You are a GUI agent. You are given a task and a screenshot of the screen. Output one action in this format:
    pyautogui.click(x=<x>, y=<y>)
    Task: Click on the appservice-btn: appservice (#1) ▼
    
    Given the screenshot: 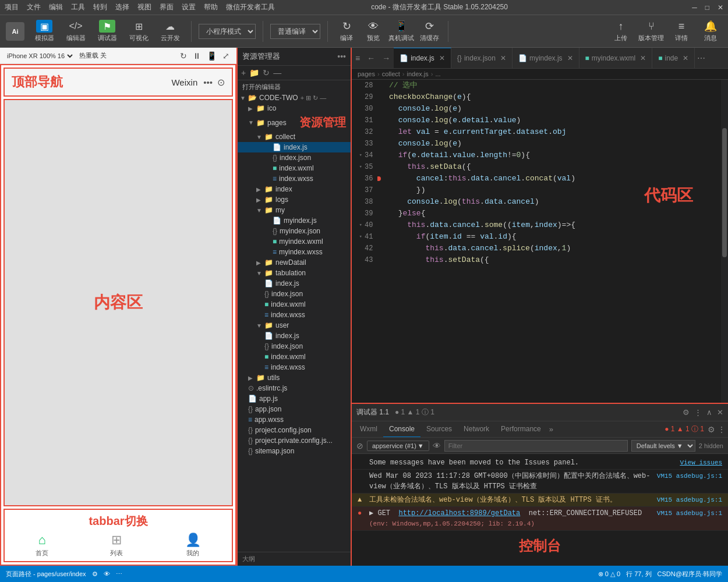 What is the action you would take?
    pyautogui.click(x=398, y=446)
    